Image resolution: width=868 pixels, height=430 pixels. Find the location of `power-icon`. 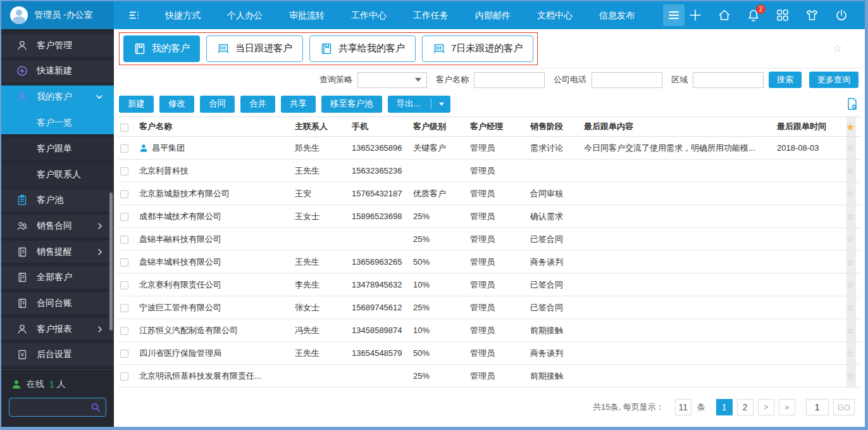

power-icon is located at coordinates (841, 15).